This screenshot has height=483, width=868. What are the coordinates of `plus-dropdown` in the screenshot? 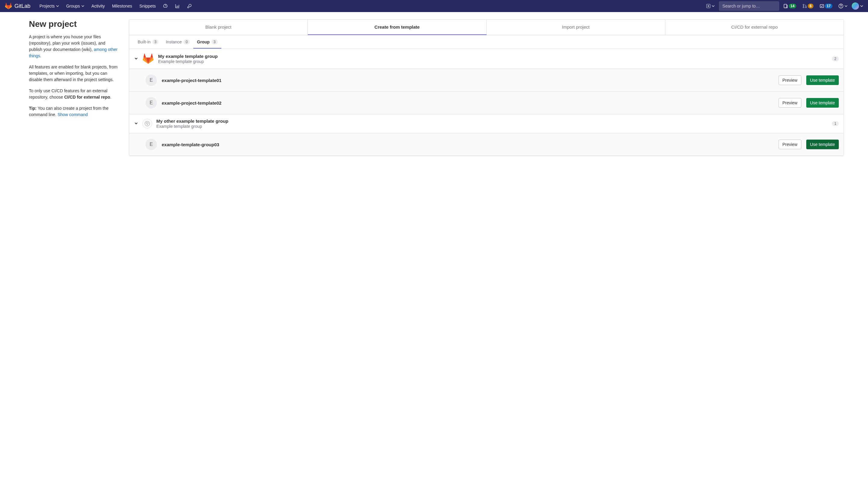 It's located at (710, 6).